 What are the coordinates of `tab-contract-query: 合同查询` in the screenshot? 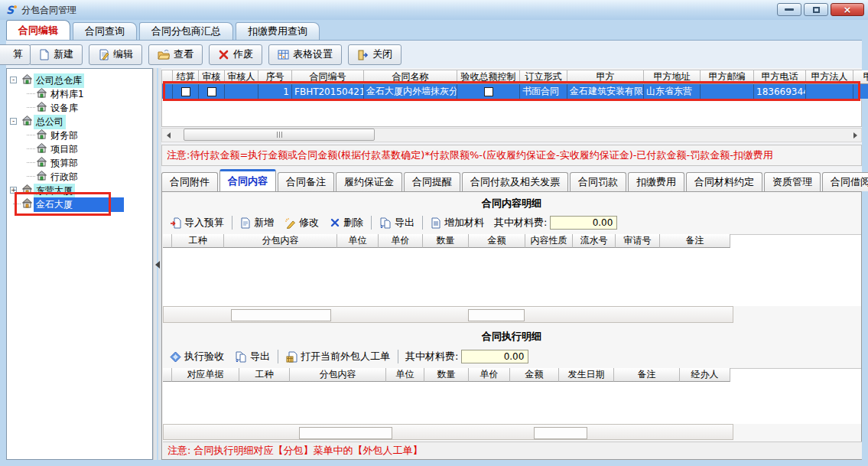 It's located at (105, 31).